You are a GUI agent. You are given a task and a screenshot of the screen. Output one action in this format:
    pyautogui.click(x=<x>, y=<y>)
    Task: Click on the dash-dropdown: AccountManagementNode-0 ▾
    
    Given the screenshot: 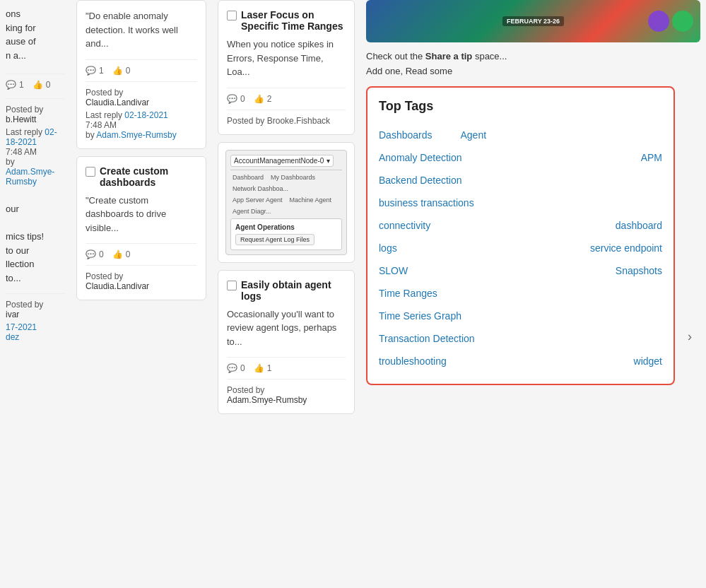 What is the action you would take?
    pyautogui.click(x=282, y=161)
    